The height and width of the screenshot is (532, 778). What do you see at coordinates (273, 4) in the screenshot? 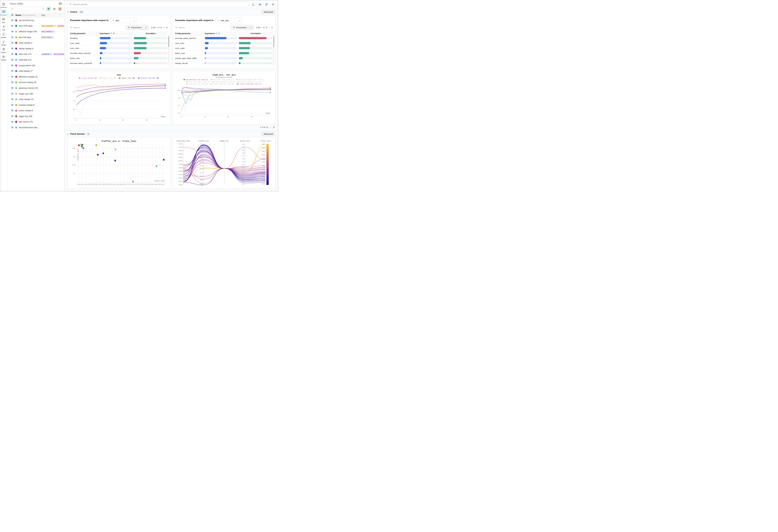
I see `settings-gear-icon` at bounding box center [273, 4].